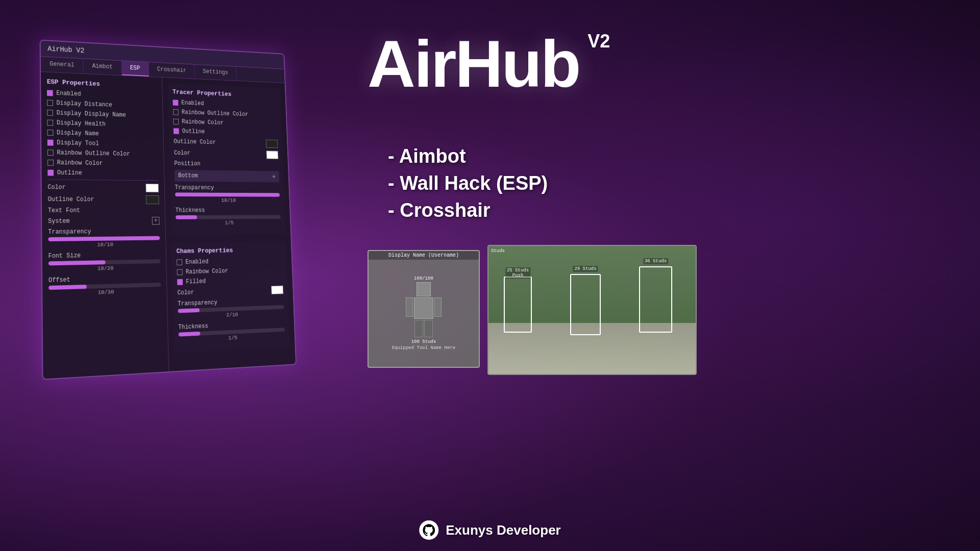 The image size is (980, 551). I want to click on feature-crosshair: - Crosshair, so click(468, 210).